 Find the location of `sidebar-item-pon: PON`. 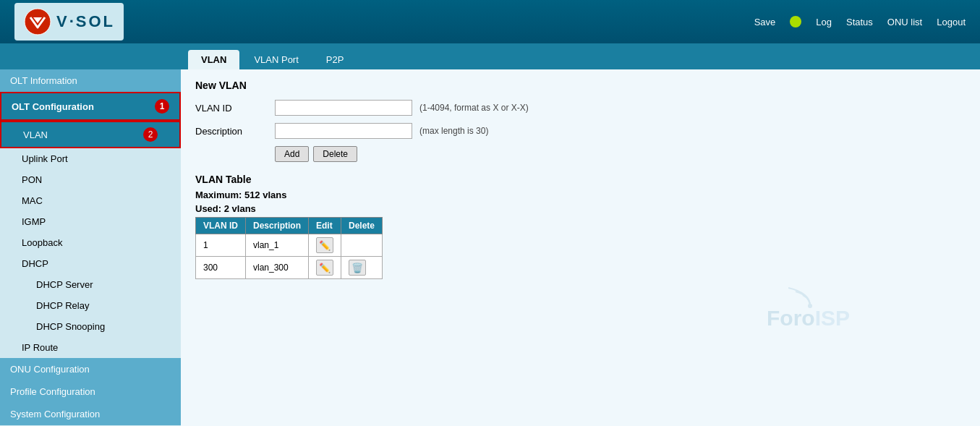

sidebar-item-pon: PON is located at coordinates (90, 179).